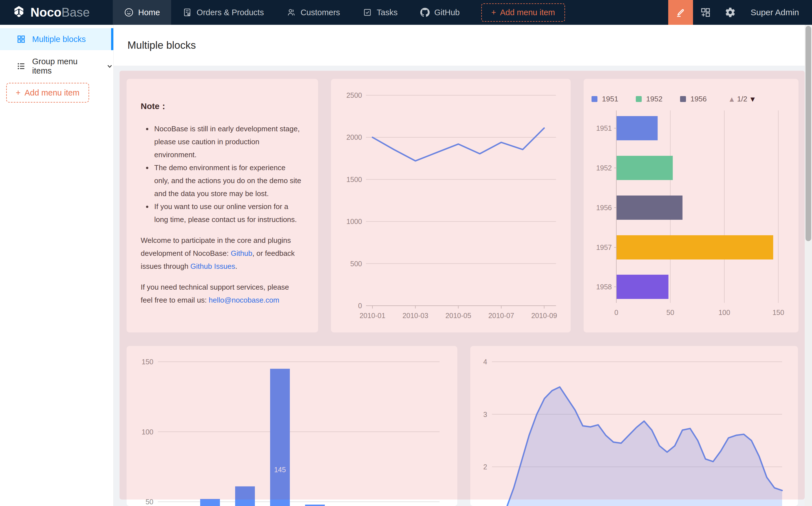 Image resolution: width=812 pixels, height=506 pixels. Describe the element at coordinates (228, 142) in the screenshot. I see `note-bullet: NocoBase is still in early development s…` at that location.